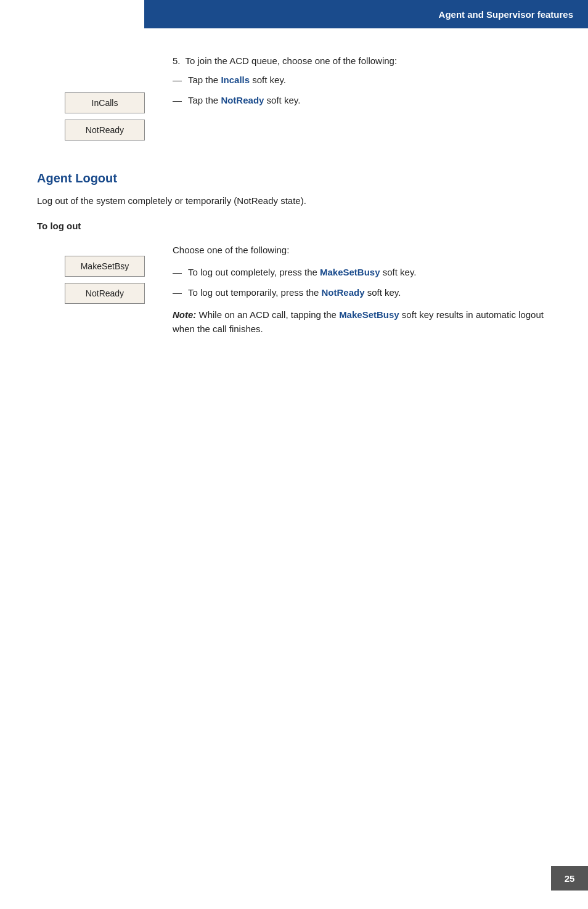 The image size is (588, 909). Describe the element at coordinates (237, 80) in the screenshot. I see `step5-bullet-1-text: Tap the Incalls soft key.` at that location.